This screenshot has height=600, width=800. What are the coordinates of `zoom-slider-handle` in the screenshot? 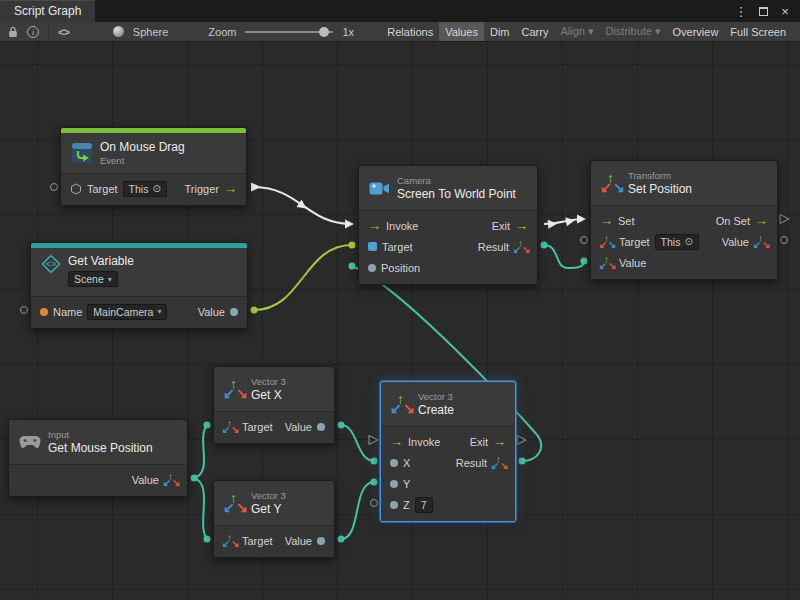 It's located at (324, 32).